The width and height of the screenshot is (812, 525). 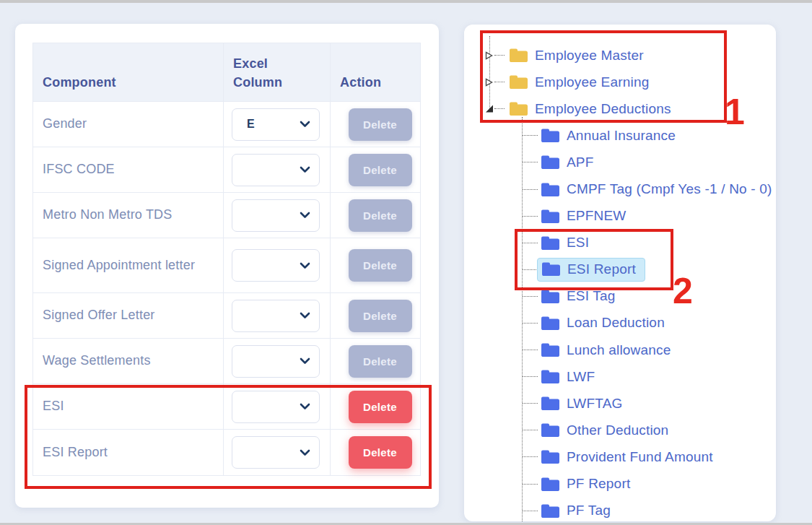 What do you see at coordinates (620, 324) in the screenshot?
I see `tree-node-loan-deduction: Loan Deduction` at bounding box center [620, 324].